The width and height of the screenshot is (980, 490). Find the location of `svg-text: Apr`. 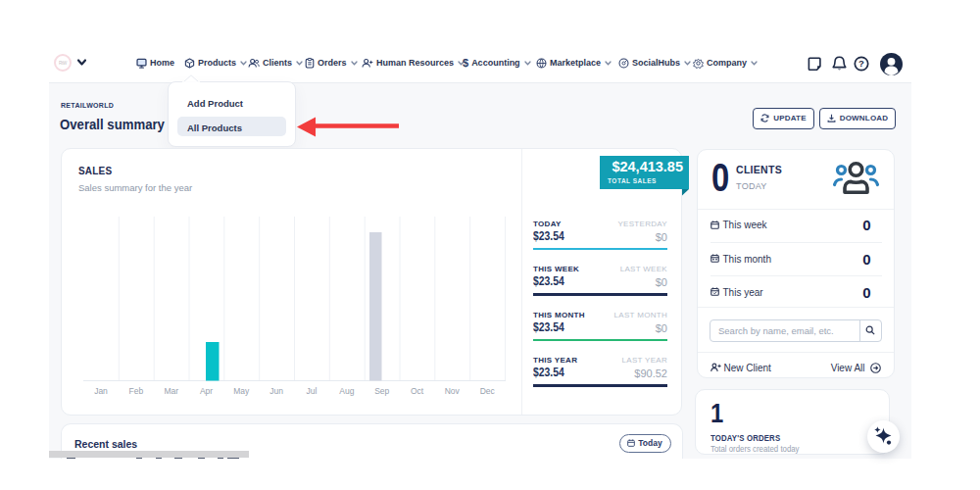

svg-text: Apr is located at coordinates (206, 391).